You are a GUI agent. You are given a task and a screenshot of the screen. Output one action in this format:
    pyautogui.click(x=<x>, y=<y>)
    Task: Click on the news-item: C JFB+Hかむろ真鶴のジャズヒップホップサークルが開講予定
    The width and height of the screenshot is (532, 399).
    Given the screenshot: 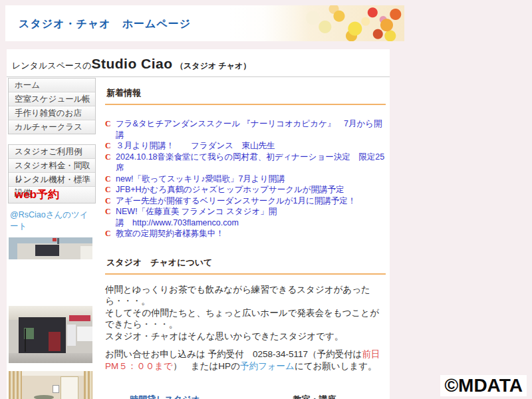 What is the action you would take?
    pyautogui.click(x=245, y=190)
    